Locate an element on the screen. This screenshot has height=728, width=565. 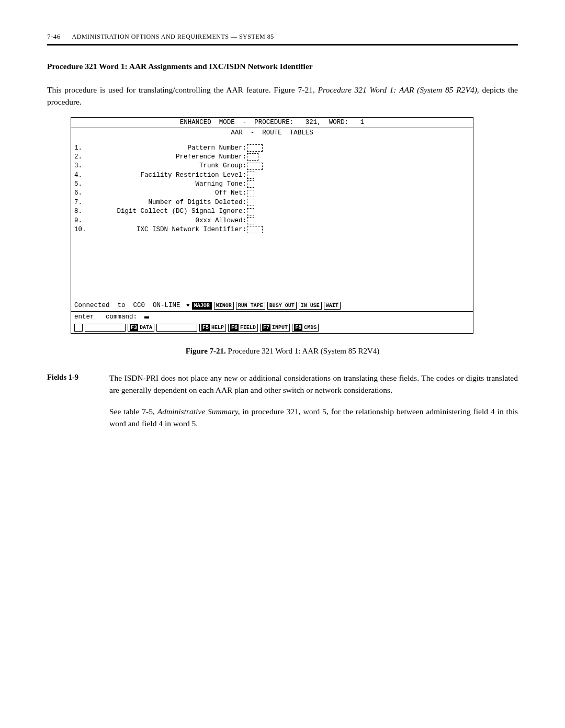
fkey-f5: F5HELP is located at coordinates (212, 327).